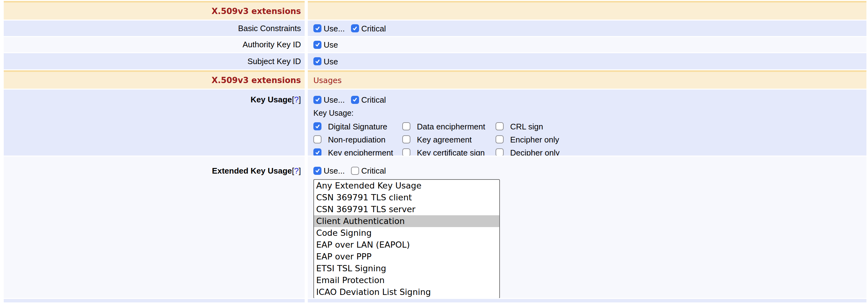 Image resolution: width=868 pixels, height=303 pixels. I want to click on basic-constraints-critical-checkbox, so click(355, 28).